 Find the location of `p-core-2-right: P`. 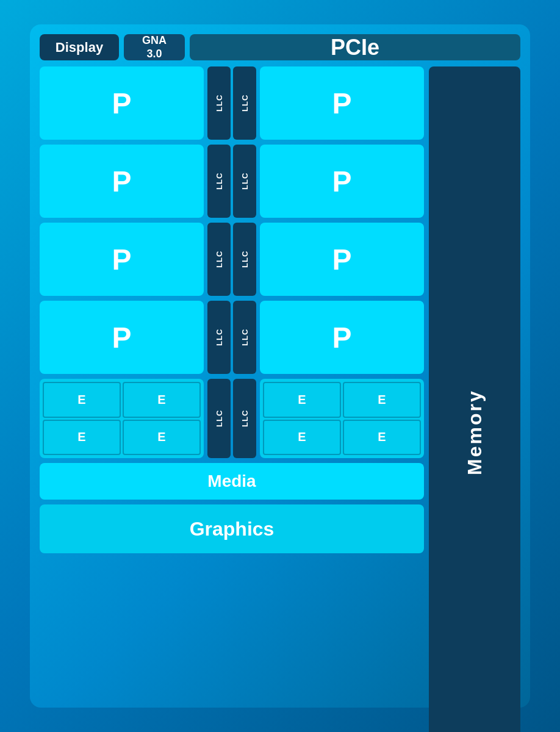

p-core-2-right: P is located at coordinates (342, 181).